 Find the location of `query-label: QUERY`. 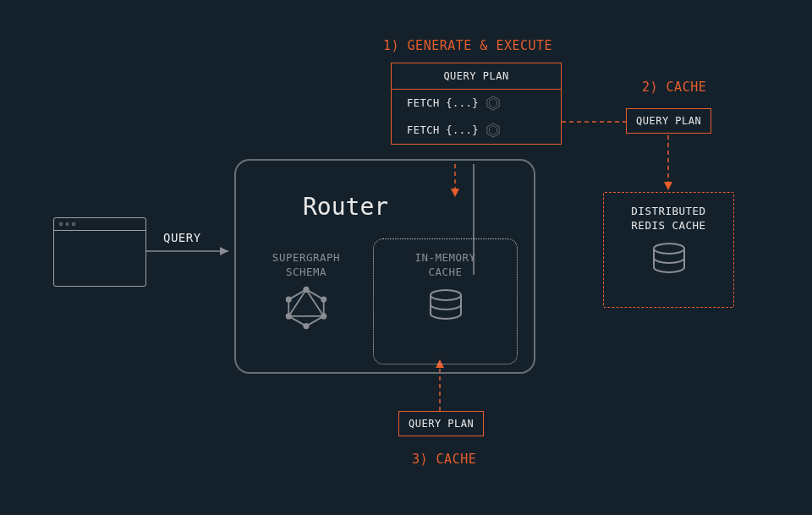

query-label: QUERY is located at coordinates (183, 238).